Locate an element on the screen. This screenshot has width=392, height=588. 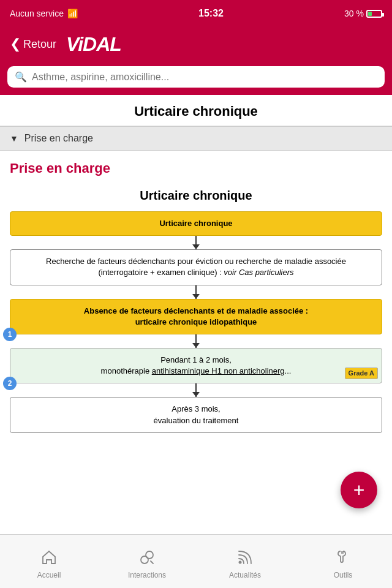
tab-accueil: Accueil is located at coordinates (49, 562).